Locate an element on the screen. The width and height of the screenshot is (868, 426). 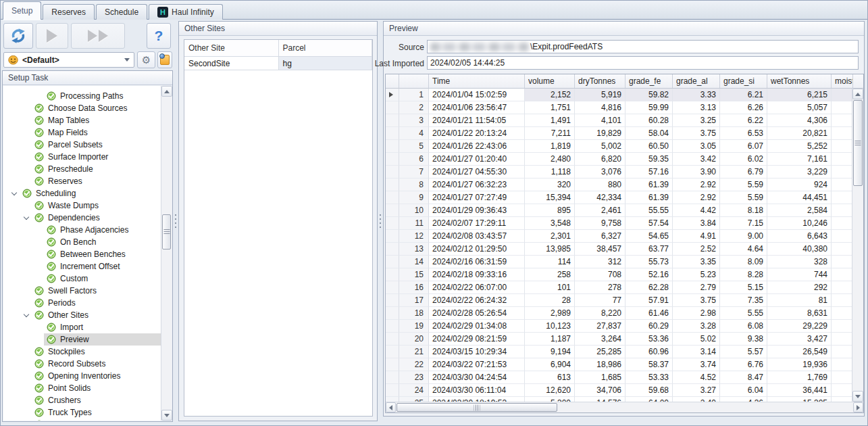
cell-grade-al: 3.42 is located at coordinates (696, 160).